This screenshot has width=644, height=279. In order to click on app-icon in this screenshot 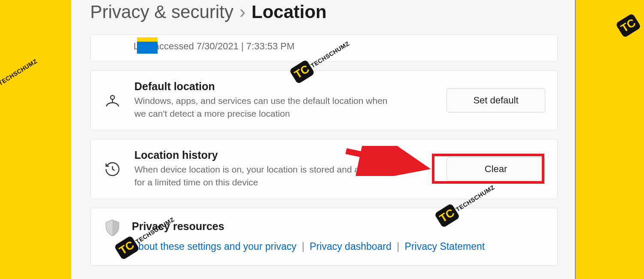, I will do `click(147, 45)`.